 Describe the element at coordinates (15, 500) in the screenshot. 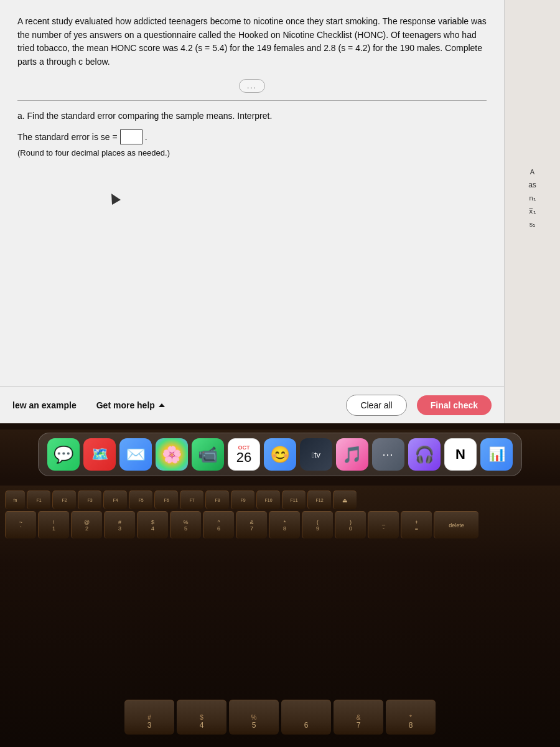

I see `key-fn: fn` at that location.